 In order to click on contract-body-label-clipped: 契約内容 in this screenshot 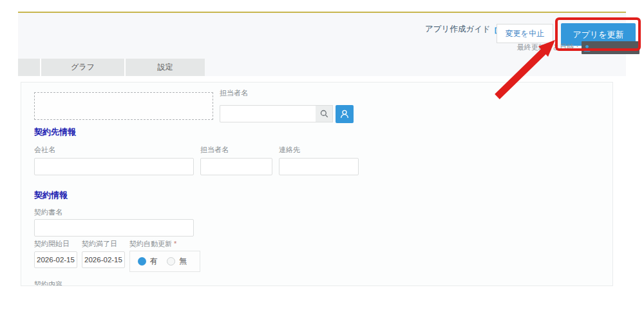, I will do `click(48, 283)`.